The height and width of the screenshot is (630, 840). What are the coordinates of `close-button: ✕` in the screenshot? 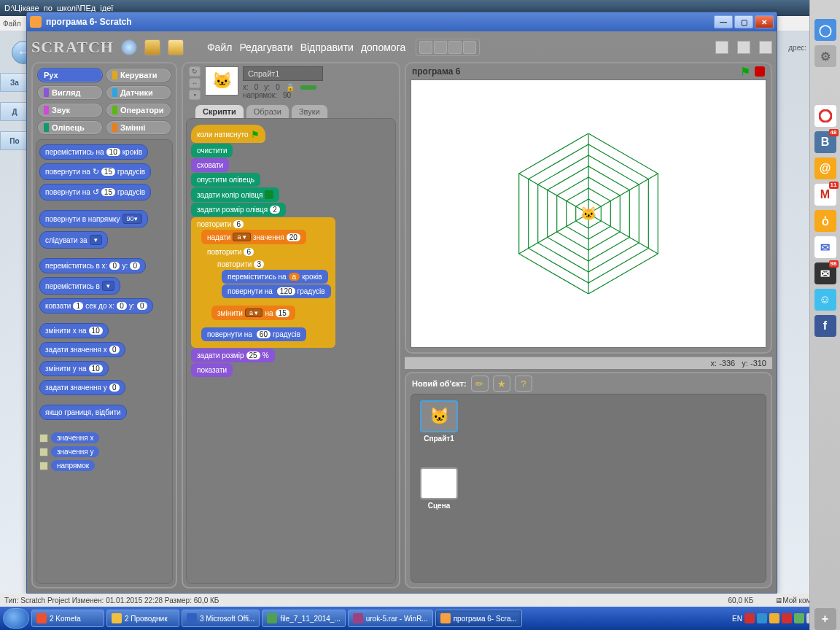 It's located at (764, 22).